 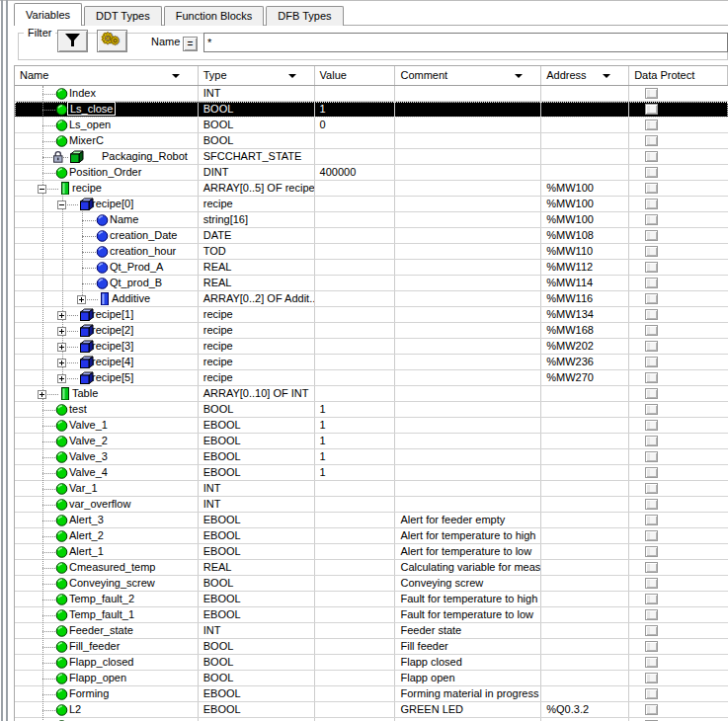 I want to click on name-cell: Temp_fault_1, so click(x=107, y=614).